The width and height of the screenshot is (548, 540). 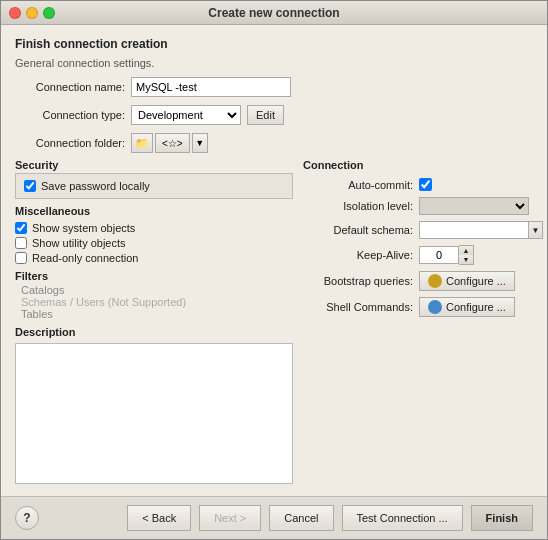 What do you see at coordinates (502, 518) in the screenshot?
I see `finish-button: Finish` at bounding box center [502, 518].